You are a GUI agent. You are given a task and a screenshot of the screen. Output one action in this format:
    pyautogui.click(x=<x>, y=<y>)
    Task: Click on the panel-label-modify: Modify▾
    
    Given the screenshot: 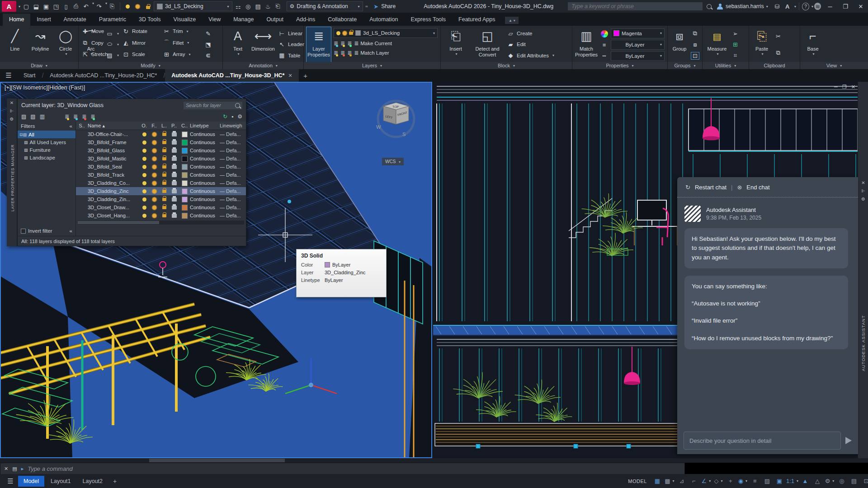 What is the action you would take?
    pyautogui.click(x=151, y=66)
    